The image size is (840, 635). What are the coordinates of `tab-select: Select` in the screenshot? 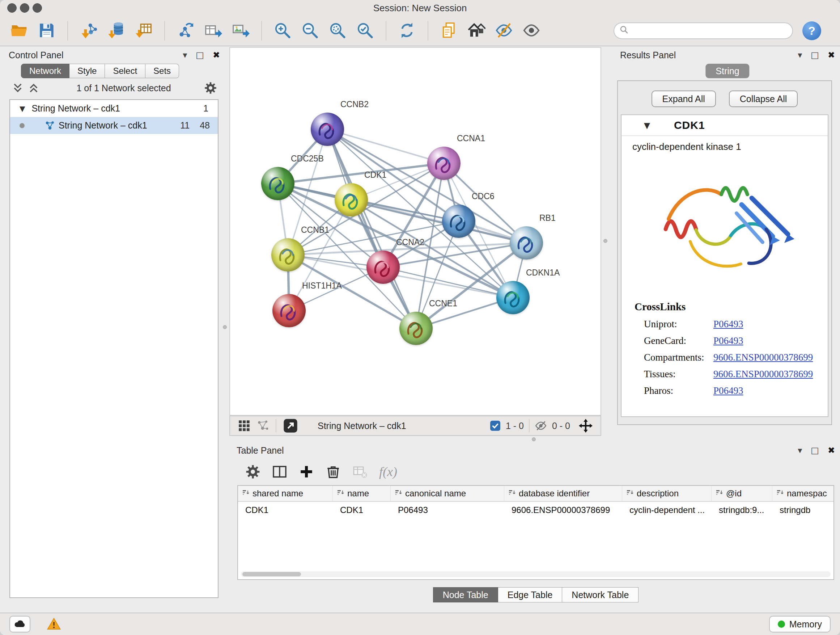 It's located at (125, 71).